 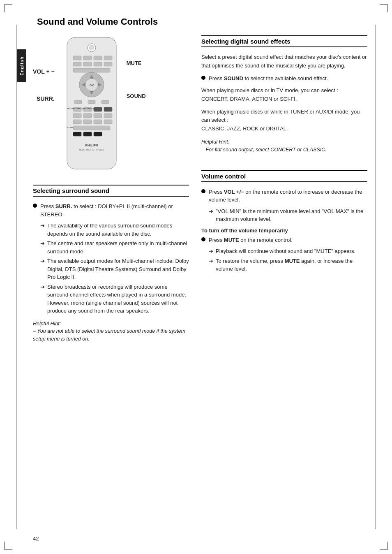 What do you see at coordinates (284, 41) in the screenshot?
I see `digital-sound-section-title: Selecting digital sound effects` at bounding box center [284, 41].